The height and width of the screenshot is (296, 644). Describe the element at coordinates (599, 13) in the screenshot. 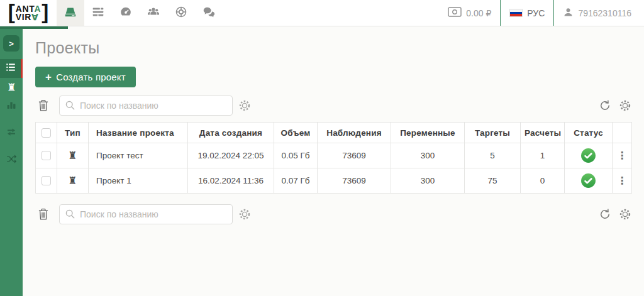

I see `user-account: 79162310116` at that location.